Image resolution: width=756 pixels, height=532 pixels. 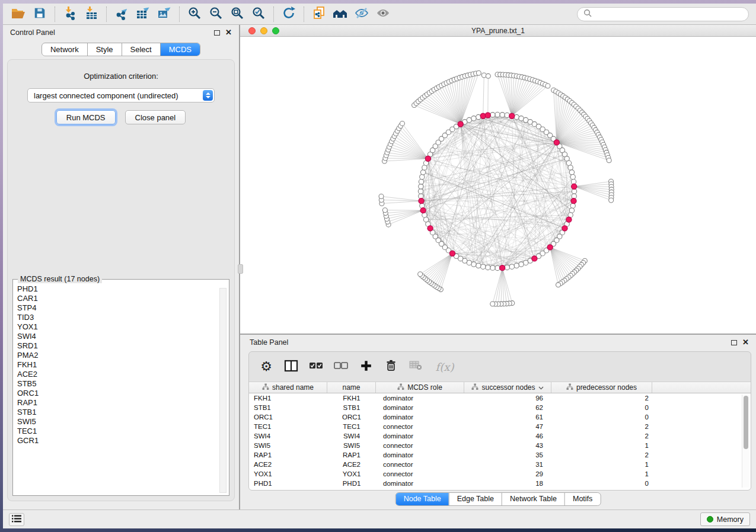 I want to click on column-header: successor nodes, so click(x=508, y=387).